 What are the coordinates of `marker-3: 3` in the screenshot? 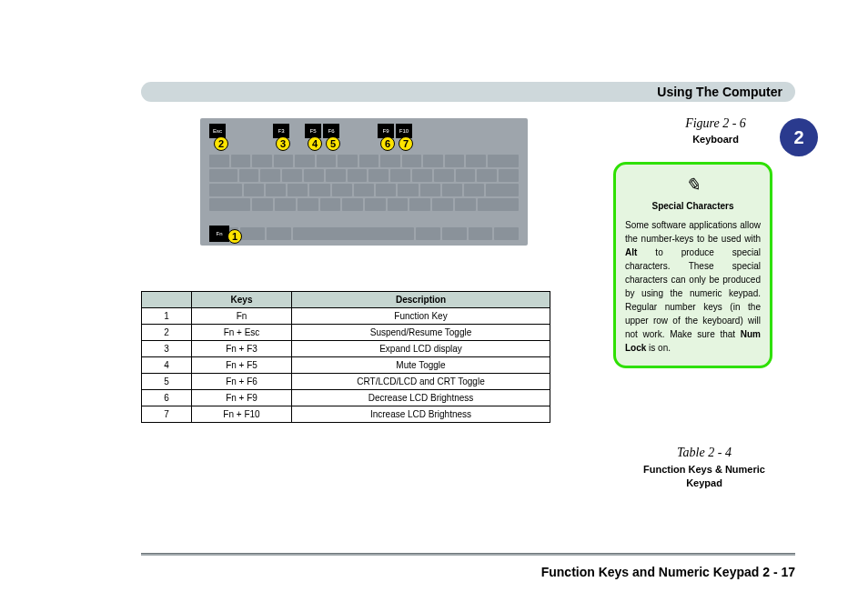 It's located at (283, 144).